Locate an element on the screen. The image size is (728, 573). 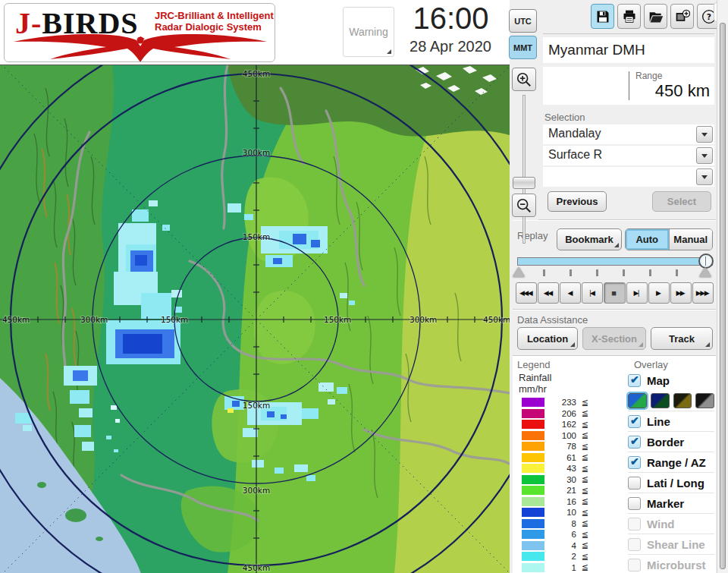
zoom-in-icon is located at coordinates (524, 80).